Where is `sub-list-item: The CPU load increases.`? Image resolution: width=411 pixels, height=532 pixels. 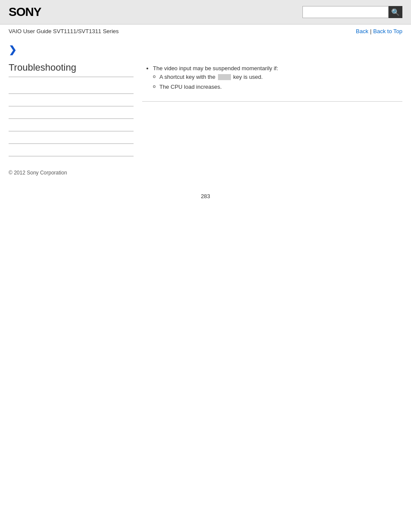
sub-list-item: The CPU load increases. is located at coordinates (281, 87).